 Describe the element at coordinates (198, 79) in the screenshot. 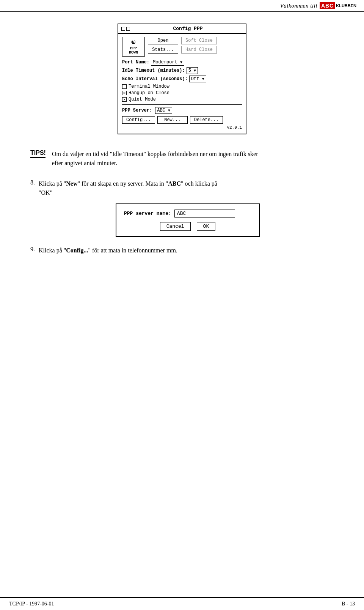

I see `echo-interval-value: Off ▼` at that location.